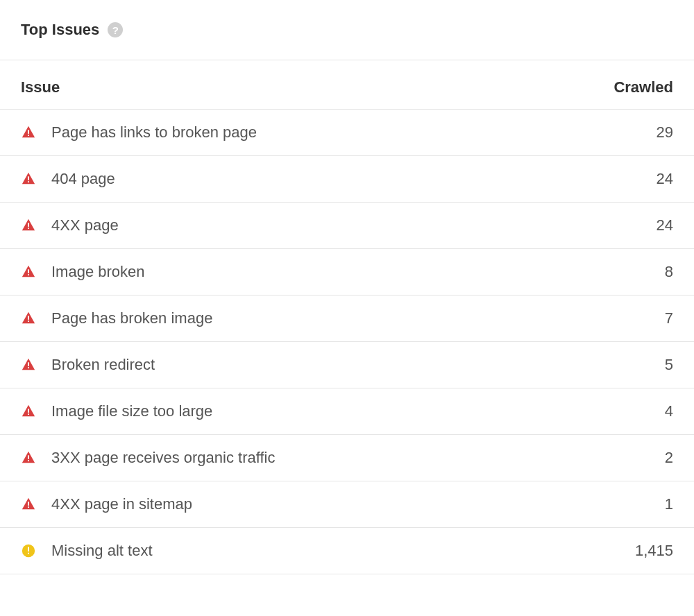  I want to click on issue-row: Missing alt text1,415, so click(347, 551).